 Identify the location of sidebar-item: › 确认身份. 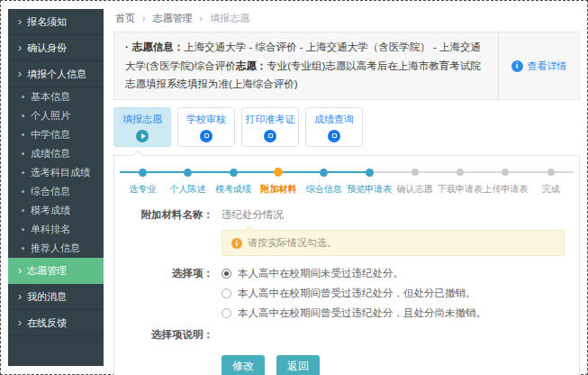
(56, 49).